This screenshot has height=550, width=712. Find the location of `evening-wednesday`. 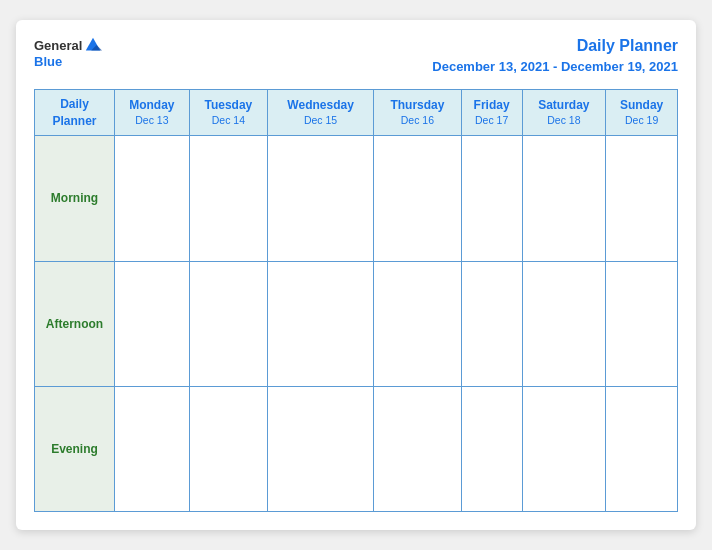

evening-wednesday is located at coordinates (321, 448).